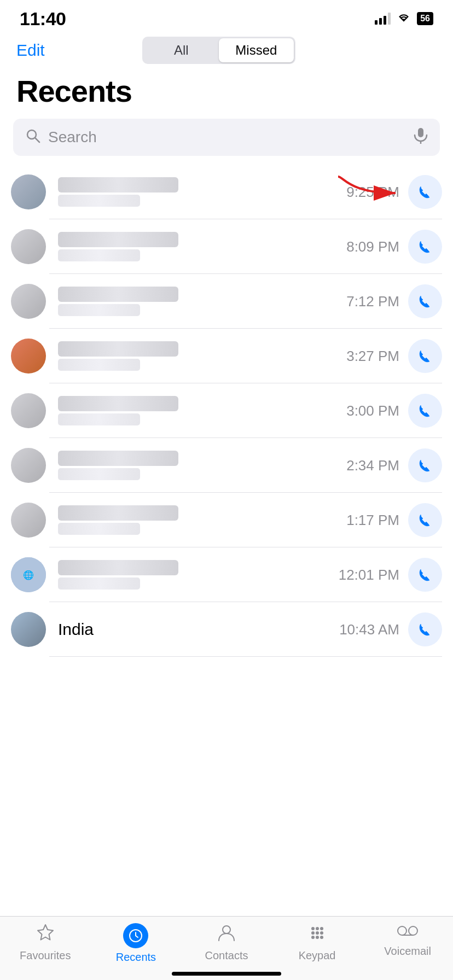  Describe the element at coordinates (226, 935) in the screenshot. I see `person-icon` at that location.